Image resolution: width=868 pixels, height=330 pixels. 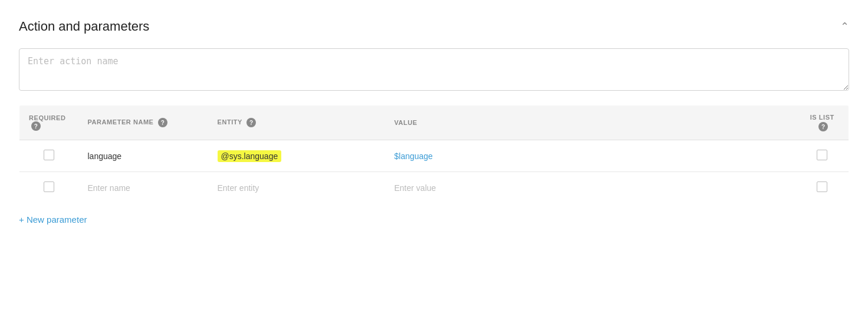 What do you see at coordinates (434, 70) in the screenshot?
I see `action-name-input` at bounding box center [434, 70].